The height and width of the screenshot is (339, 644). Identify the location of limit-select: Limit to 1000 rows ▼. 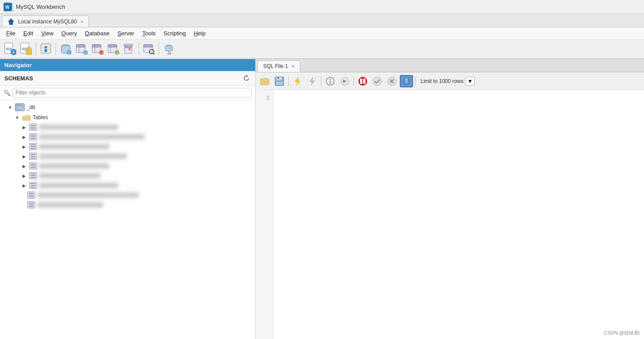
(448, 81).